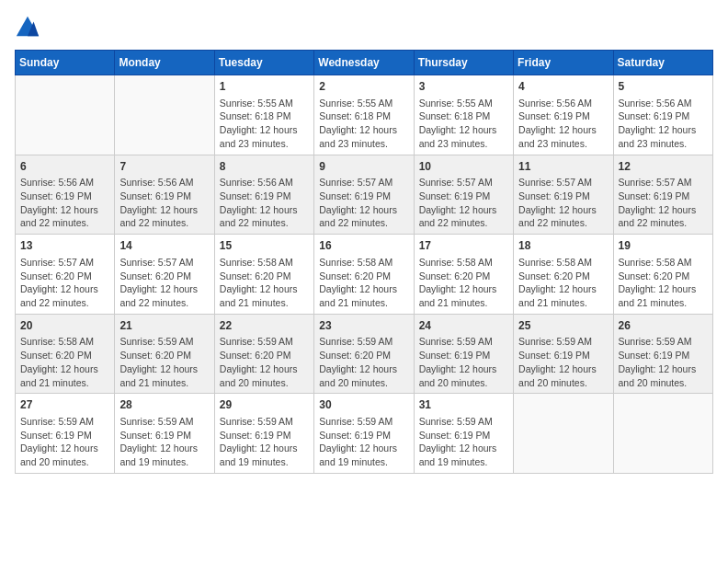  What do you see at coordinates (165, 434) in the screenshot?
I see `calendar-day-cell: 28Sunrise: 5:59 AM Sunset: 6:19 PM Dayli…` at bounding box center [165, 434].